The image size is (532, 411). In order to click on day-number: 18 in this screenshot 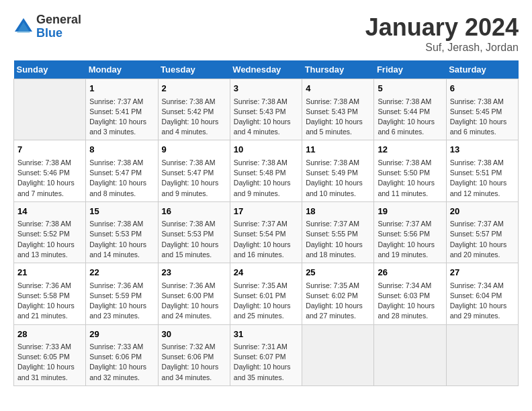, I will do `click(338, 212)`.